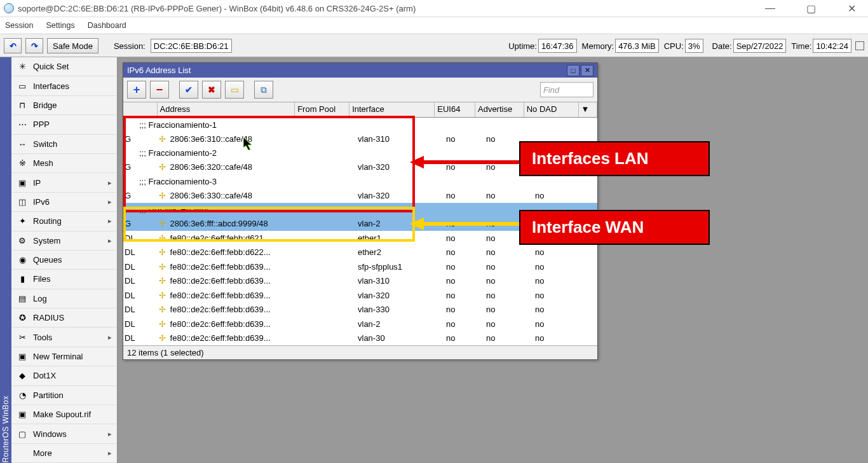 This screenshot has height=463, width=868. What do you see at coordinates (360, 196) in the screenshot?
I see `table-row: G✢ 2806:3e6:330::cafe/48vlan-320nonono` at bounding box center [360, 196].